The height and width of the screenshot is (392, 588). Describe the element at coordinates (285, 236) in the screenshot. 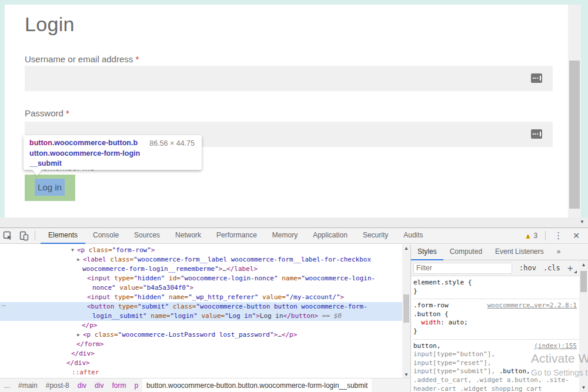

I see `devtools-tab-memory: Memory` at that location.